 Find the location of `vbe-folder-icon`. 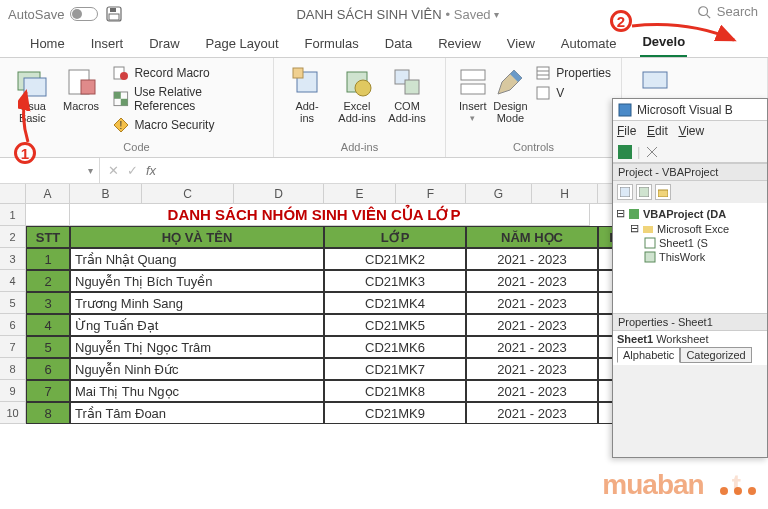

vbe-folder-icon is located at coordinates (663, 192).